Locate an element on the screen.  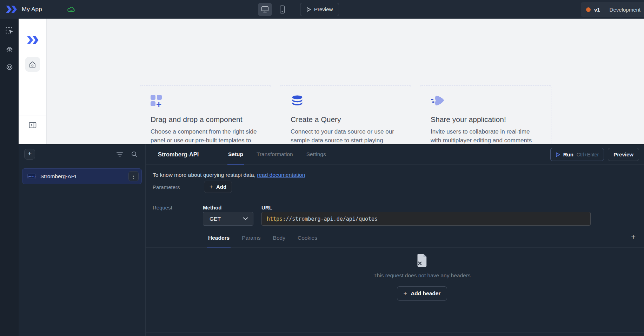
play-icon is located at coordinates (309, 9).